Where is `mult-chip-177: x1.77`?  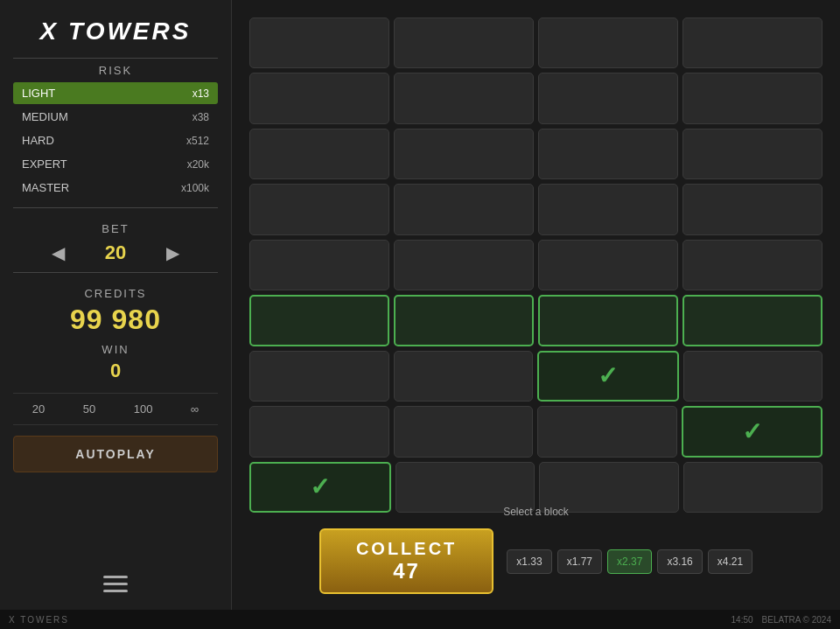 mult-chip-177: x1.77 is located at coordinates (579, 562).